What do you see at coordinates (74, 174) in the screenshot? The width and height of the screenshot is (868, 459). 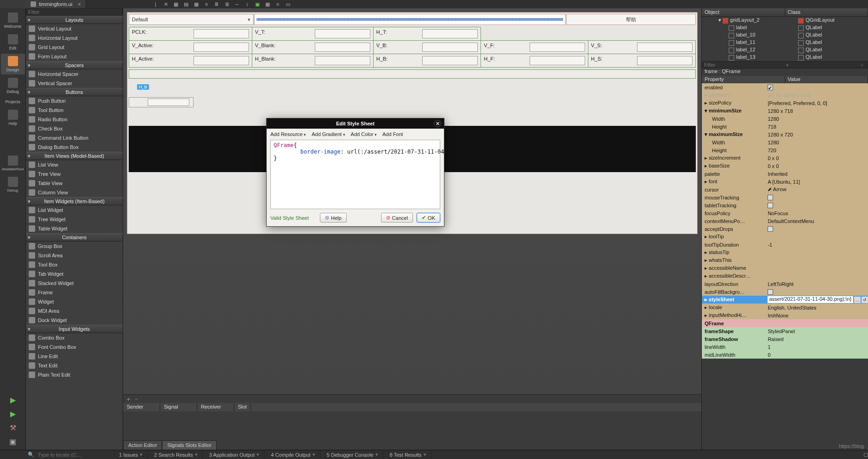 I see `wb-item-tree-view: Tree View` at bounding box center [74, 174].